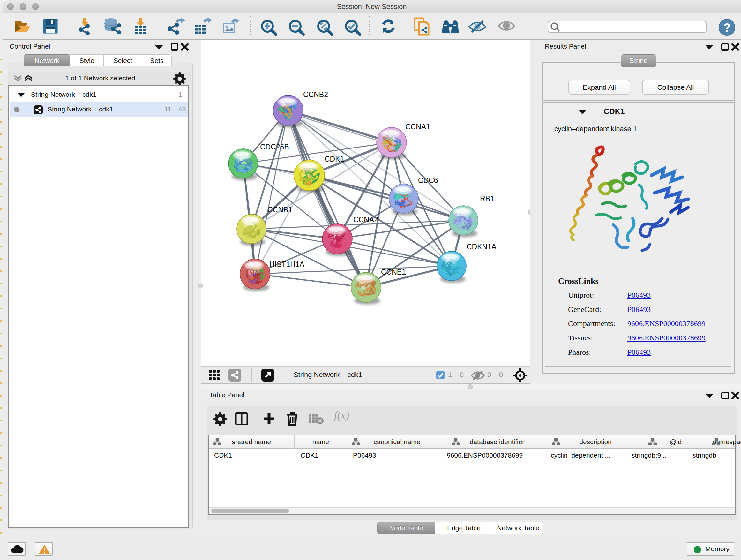  What do you see at coordinates (287, 264) in the screenshot?
I see `svg-text: HIST1H1A` at bounding box center [287, 264].